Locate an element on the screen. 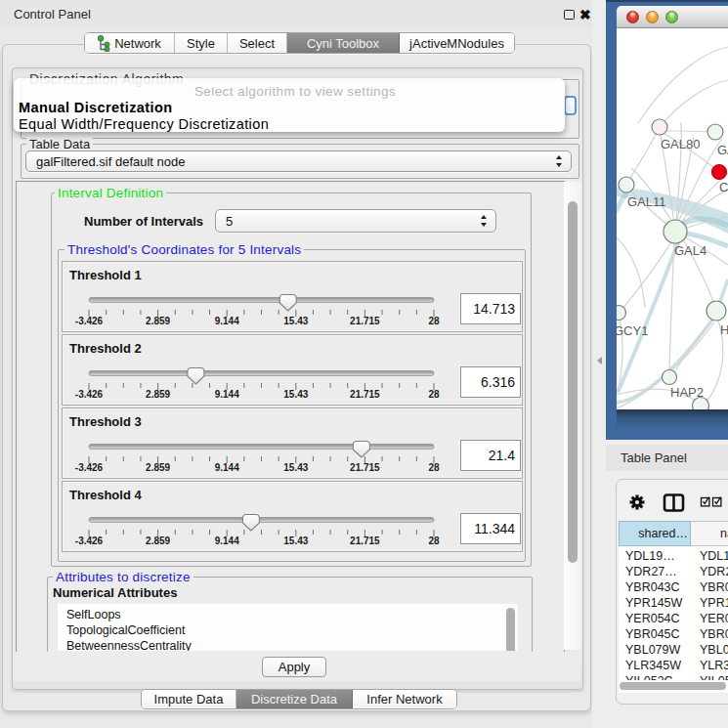 This screenshot has width=728, height=728. svg-text: GAL11 is located at coordinates (647, 201).